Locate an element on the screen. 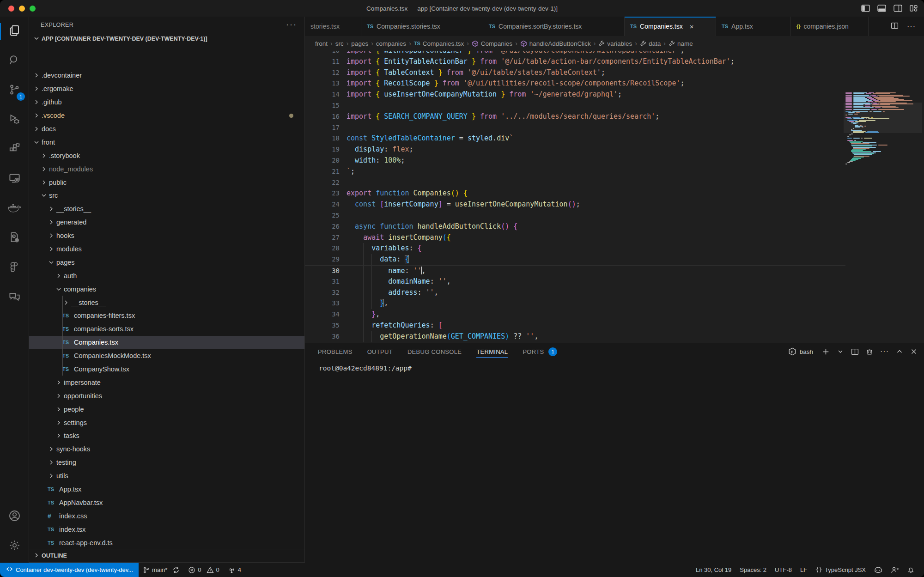 This screenshot has width=924, height=577. copilot-status is located at coordinates (878, 570).